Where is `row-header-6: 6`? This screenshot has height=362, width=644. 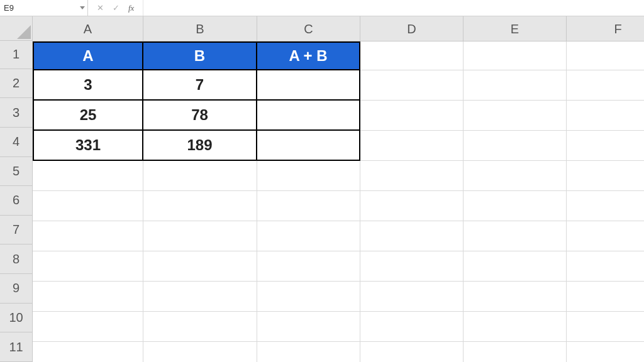
row-header-6: 6 is located at coordinates (16, 201).